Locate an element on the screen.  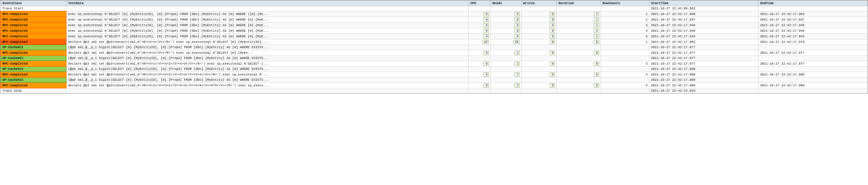
text-data-cell is located at coordinates (268, 91).